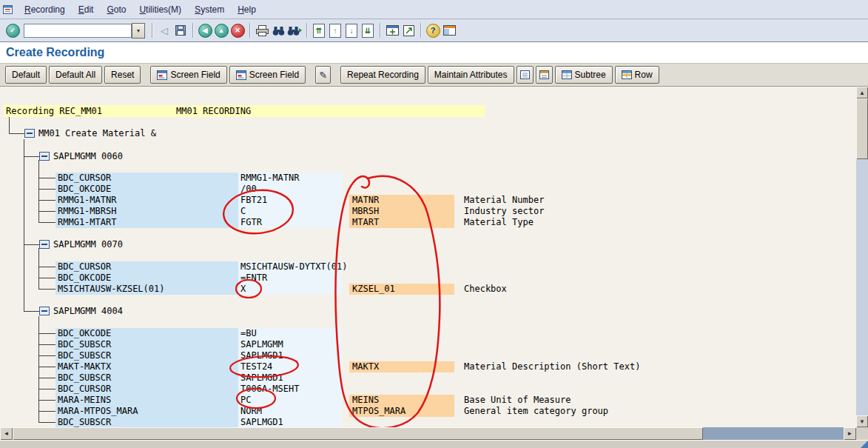 The width and height of the screenshot is (868, 448). What do you see at coordinates (584, 75) in the screenshot?
I see `subtree-button: Subtree` at bounding box center [584, 75].